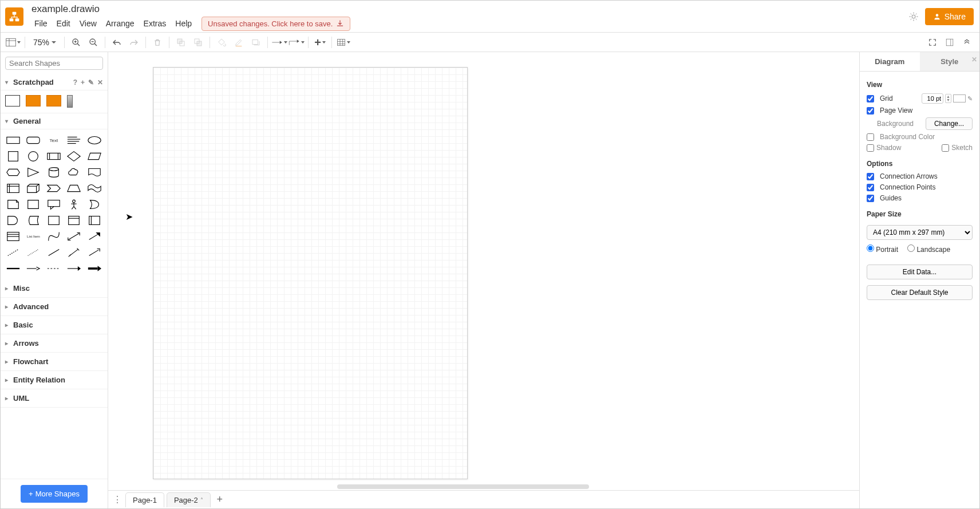  Describe the element at coordinates (33, 204) in the screenshot. I see `shape-card` at that location.